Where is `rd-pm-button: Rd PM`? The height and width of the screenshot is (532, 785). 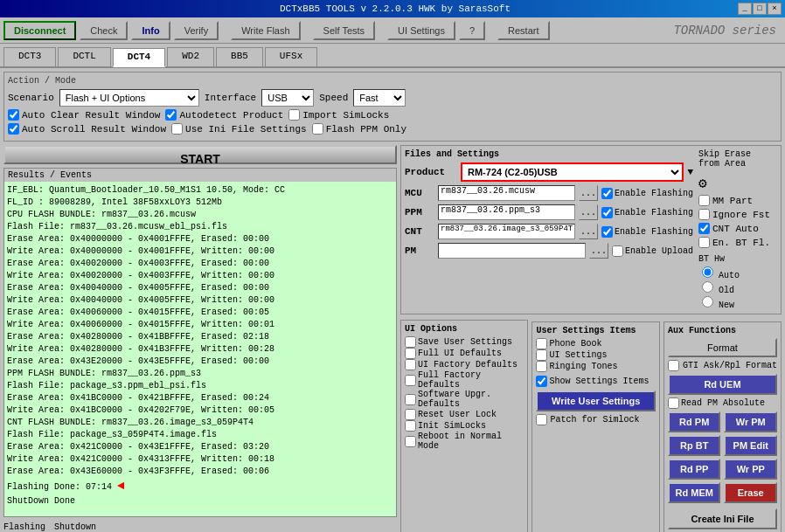
rd-pm-button: Rd PM is located at coordinates (694, 422).